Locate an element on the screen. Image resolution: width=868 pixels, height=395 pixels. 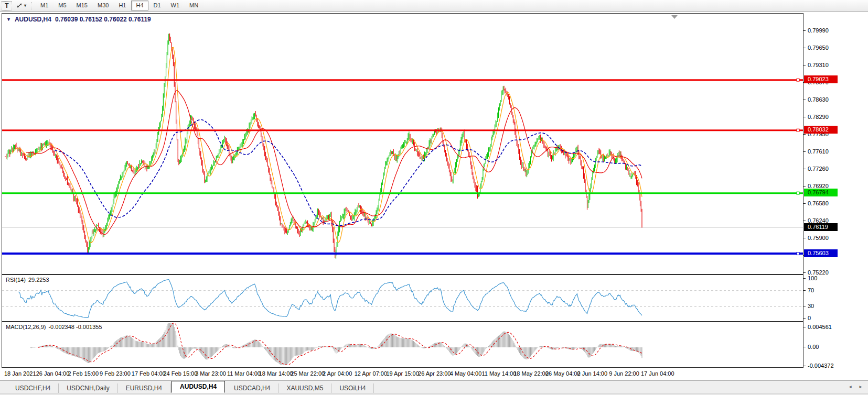
price-tag: 0.75603 is located at coordinates (821, 254).